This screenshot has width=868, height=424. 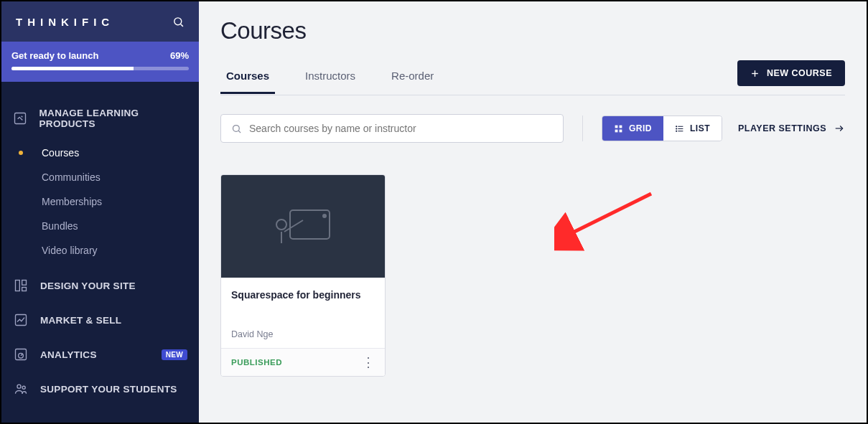 What do you see at coordinates (700, 128) in the screenshot?
I see `view-list-label: LIST` at bounding box center [700, 128].